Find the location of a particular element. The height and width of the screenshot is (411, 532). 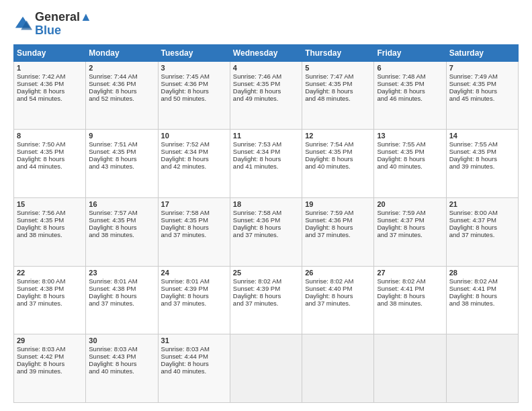

daylight-value: and 52 minutes. is located at coordinates (112, 98).